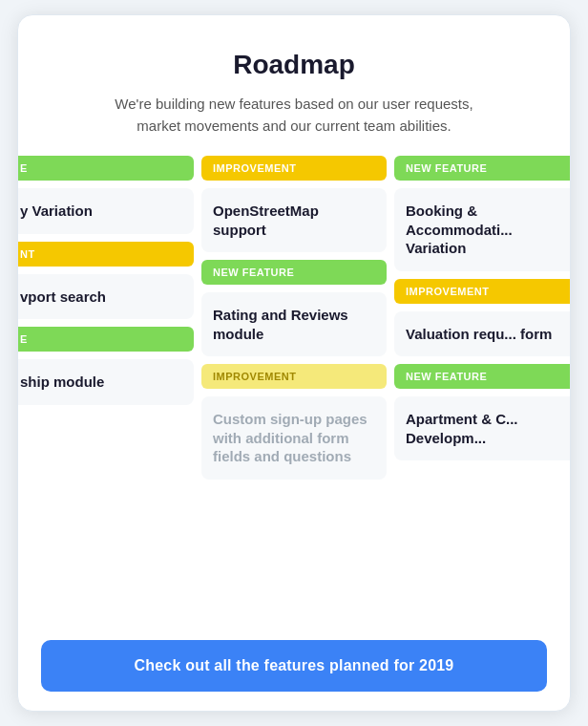  Describe the element at coordinates (294, 325) in the screenshot. I see `card-item-center-2: Rating and Reviews module` at that location.